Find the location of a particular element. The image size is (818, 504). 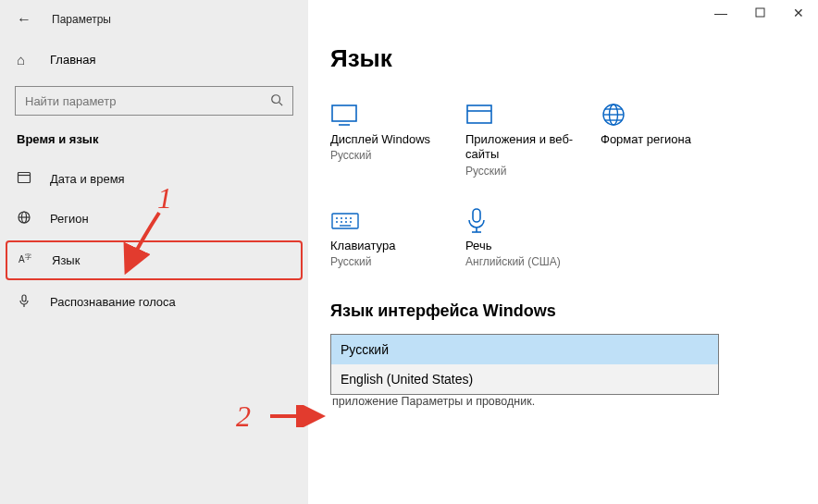

sidebar-home-label: Главная is located at coordinates (72, 59).